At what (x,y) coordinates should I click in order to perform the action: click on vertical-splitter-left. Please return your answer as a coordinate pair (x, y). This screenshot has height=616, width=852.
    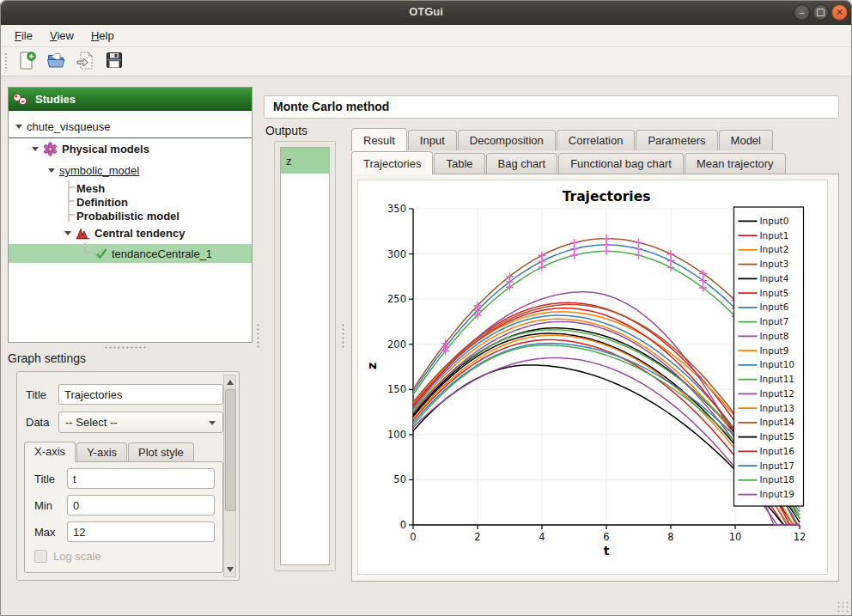
    Looking at the image, I should click on (258, 336).